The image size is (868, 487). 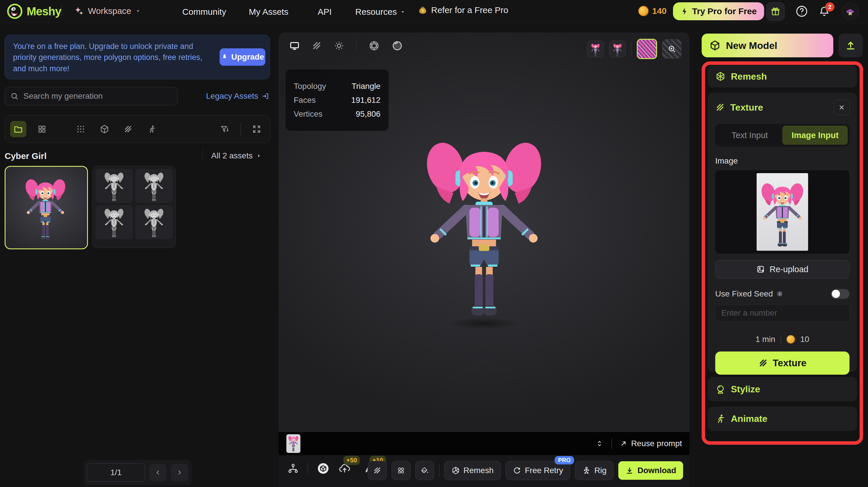 I want to click on image-upload-icon, so click(x=761, y=269).